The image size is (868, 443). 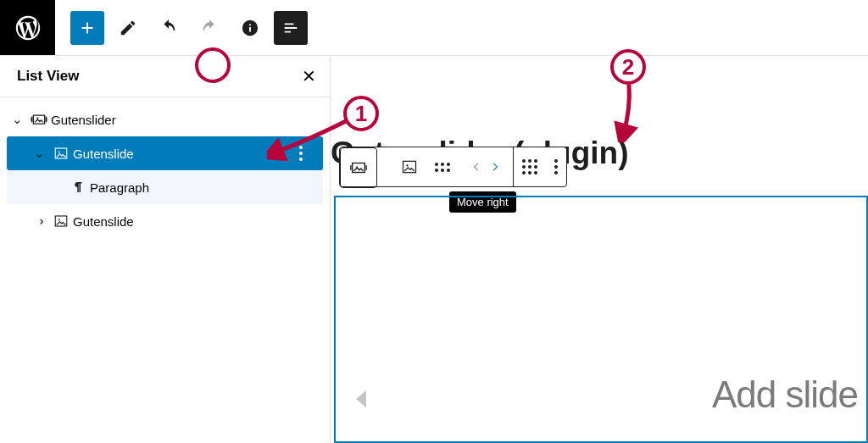 I want to click on tree-item-options-button, so click(x=311, y=153).